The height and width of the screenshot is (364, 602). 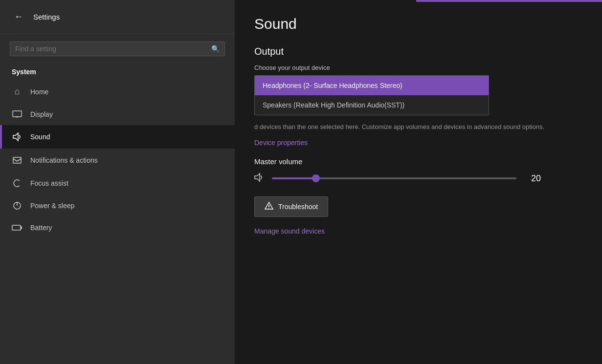 What do you see at coordinates (17, 183) in the screenshot?
I see `focus-icon` at bounding box center [17, 183].